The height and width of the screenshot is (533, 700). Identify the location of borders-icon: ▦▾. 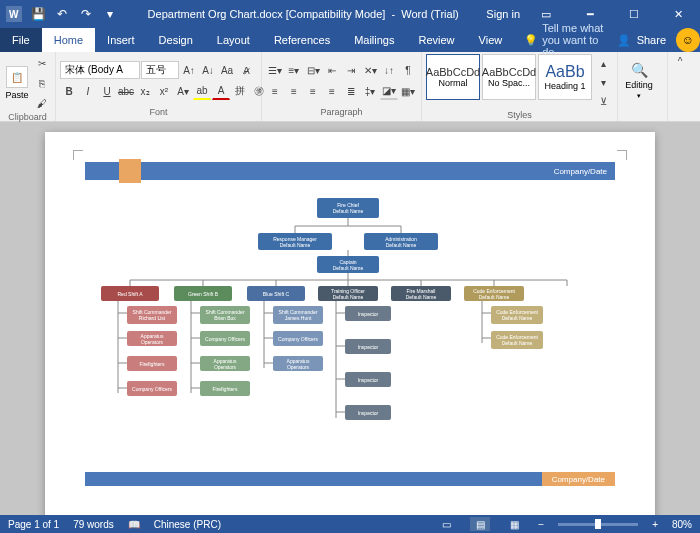
(408, 91).